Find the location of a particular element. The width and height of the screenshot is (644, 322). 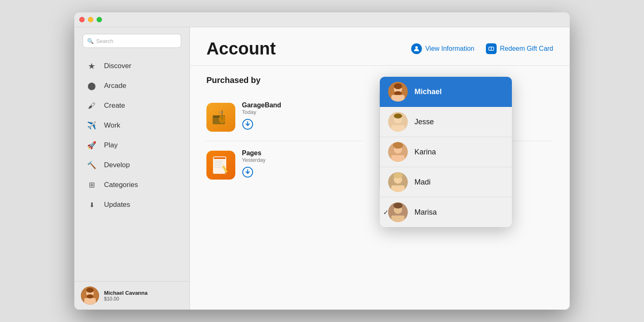

sidebar-footer: Michael Cavanna $10.00 is located at coordinates (132, 296).